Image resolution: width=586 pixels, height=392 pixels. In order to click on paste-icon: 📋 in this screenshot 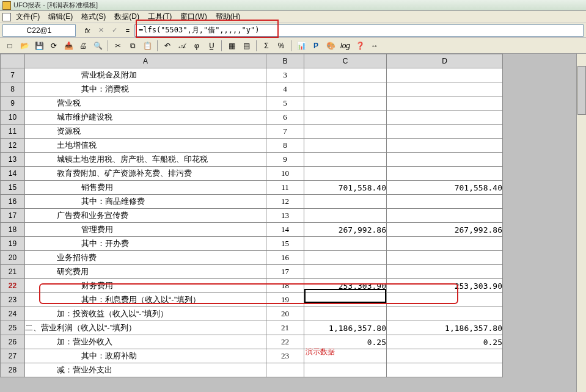, I will do `click(147, 46)`.